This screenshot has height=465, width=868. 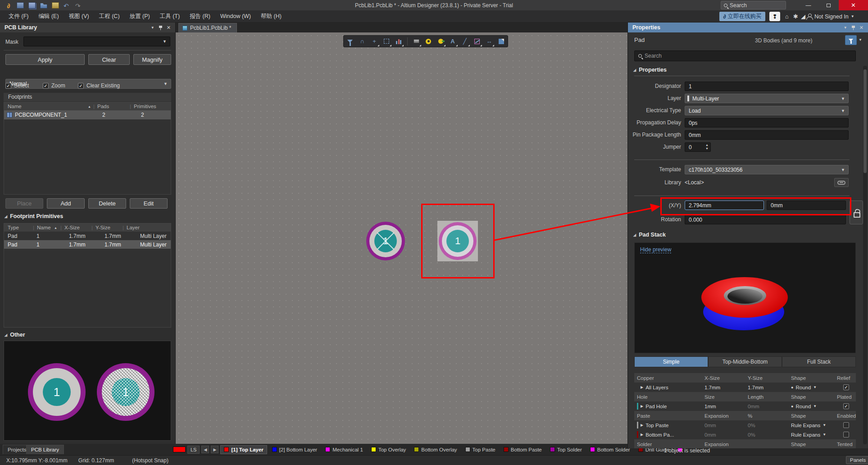 I want to click on menu-place: 放置 (P), so click(x=140, y=16).